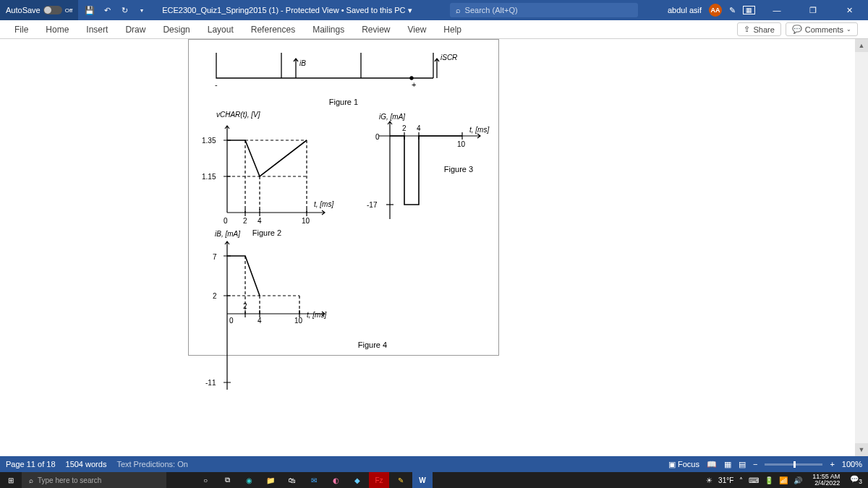 The image size is (868, 488). Describe the element at coordinates (53, 10) in the screenshot. I see `autosave-toggle` at that location.